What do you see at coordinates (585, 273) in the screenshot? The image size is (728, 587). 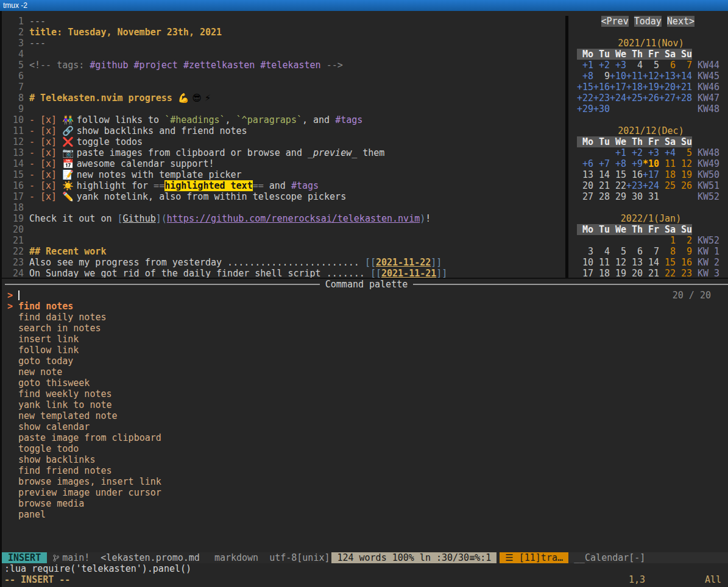 I see `calendar-day: 17` at bounding box center [585, 273].